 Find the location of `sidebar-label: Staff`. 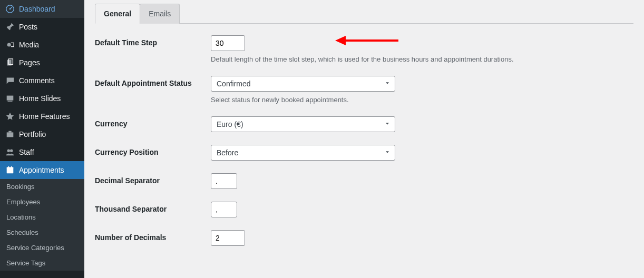

sidebar-label: Staff is located at coordinates (26, 152).